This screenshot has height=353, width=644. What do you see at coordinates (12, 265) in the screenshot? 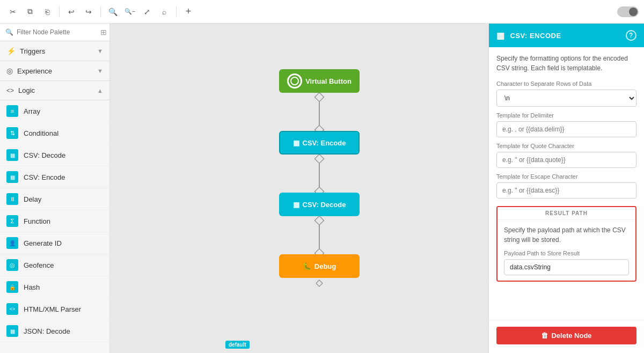
I see `geofence-icon: ◎` at bounding box center [12, 265].